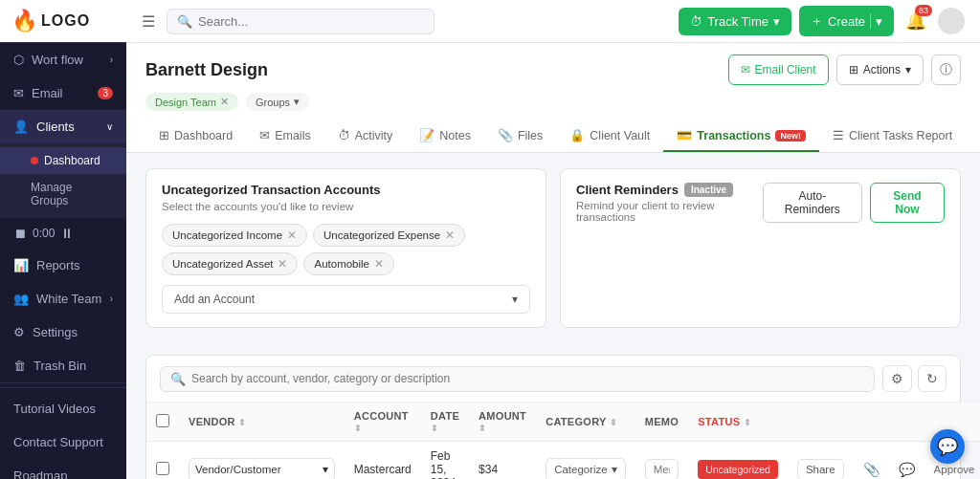  What do you see at coordinates (946, 70) in the screenshot?
I see `info-button: ⓘ` at bounding box center [946, 70].